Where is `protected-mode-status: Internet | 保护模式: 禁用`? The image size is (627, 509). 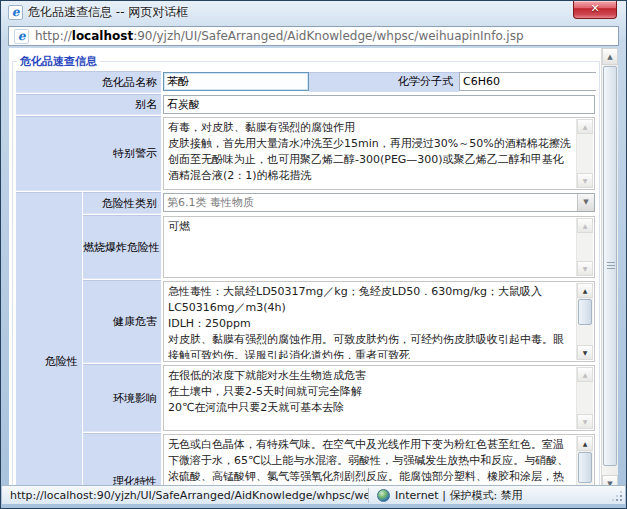 protected-mode-status: Internet | 保护模式: 禁用 is located at coordinates (459, 496).